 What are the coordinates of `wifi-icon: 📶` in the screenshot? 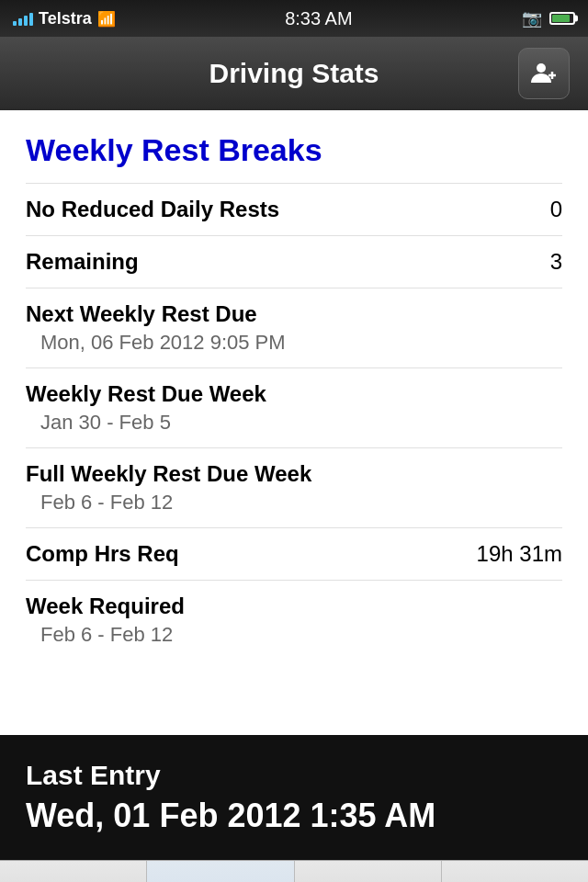 It's located at (107, 18).